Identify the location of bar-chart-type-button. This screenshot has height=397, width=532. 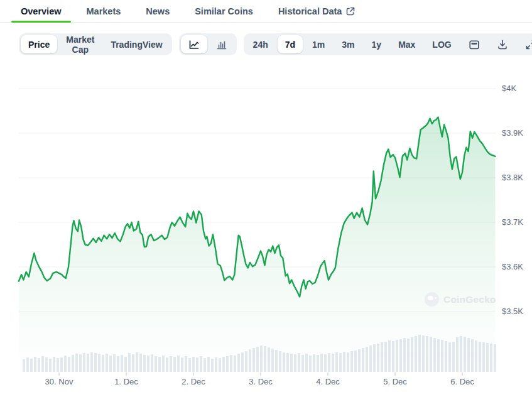
(222, 44).